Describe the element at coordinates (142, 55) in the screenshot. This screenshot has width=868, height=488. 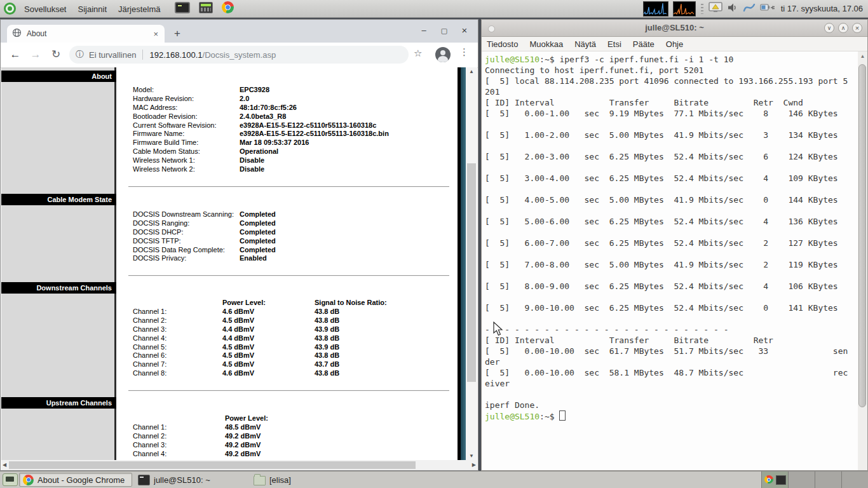
I see `omnibox-divider` at that location.